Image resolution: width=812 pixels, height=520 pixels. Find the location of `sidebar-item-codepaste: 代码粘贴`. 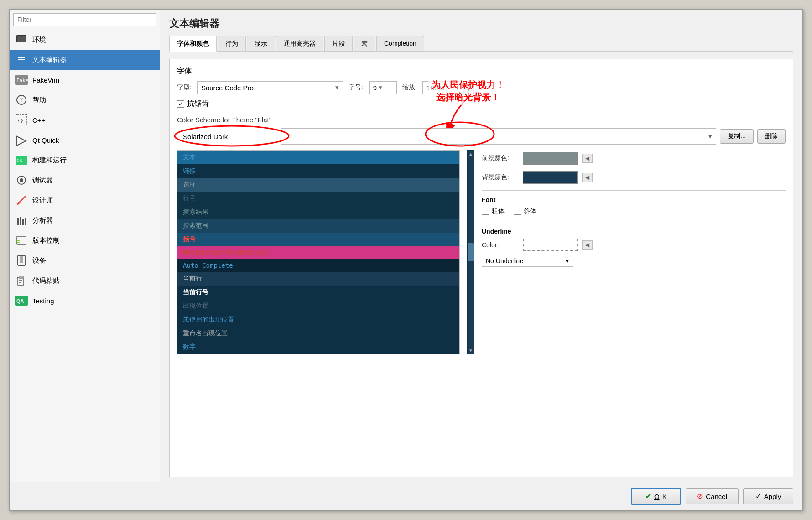

sidebar-item-codepaste: 代码粘贴 is located at coordinates (85, 281).